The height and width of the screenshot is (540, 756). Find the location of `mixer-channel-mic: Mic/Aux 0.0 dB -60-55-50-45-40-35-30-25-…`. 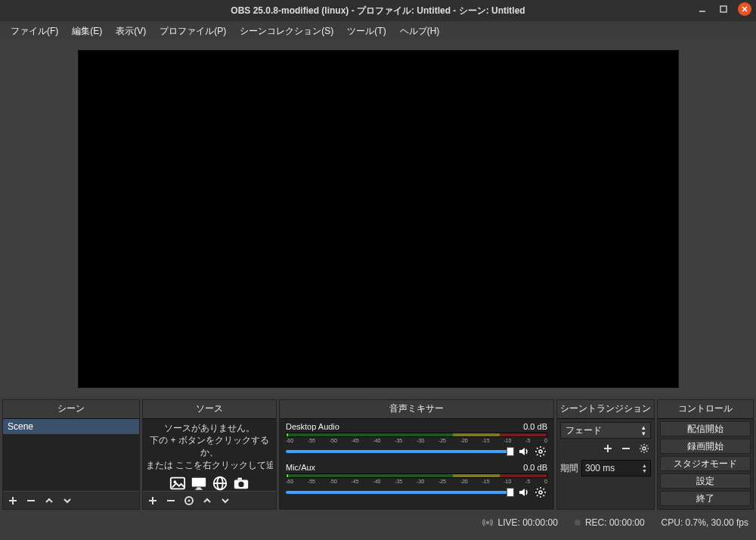

mixer-channel-mic: Mic/Aux 0.0 dB -60-55-50-45-40-35-30-25-… is located at coordinates (417, 480).